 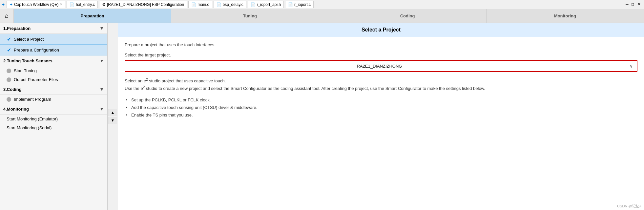 I want to click on instruction-block: Select an e2 studio project that uses ca…, so click(x=381, y=85).